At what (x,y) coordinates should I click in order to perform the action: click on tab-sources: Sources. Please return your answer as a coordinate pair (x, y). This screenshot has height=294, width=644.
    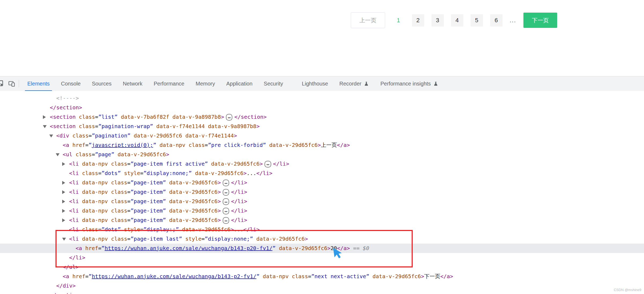
    Looking at the image, I should click on (102, 84).